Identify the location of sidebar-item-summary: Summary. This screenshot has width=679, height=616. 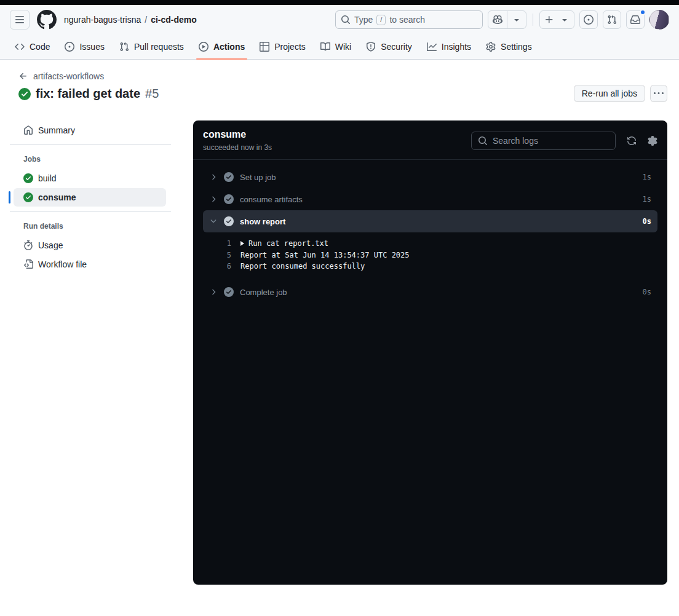
(90, 130).